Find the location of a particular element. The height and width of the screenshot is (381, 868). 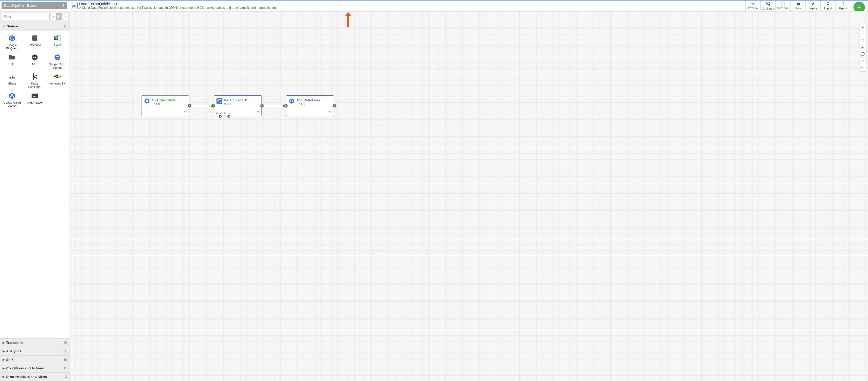

analytics-category-header: ▶Analytics 5 is located at coordinates (35, 351).